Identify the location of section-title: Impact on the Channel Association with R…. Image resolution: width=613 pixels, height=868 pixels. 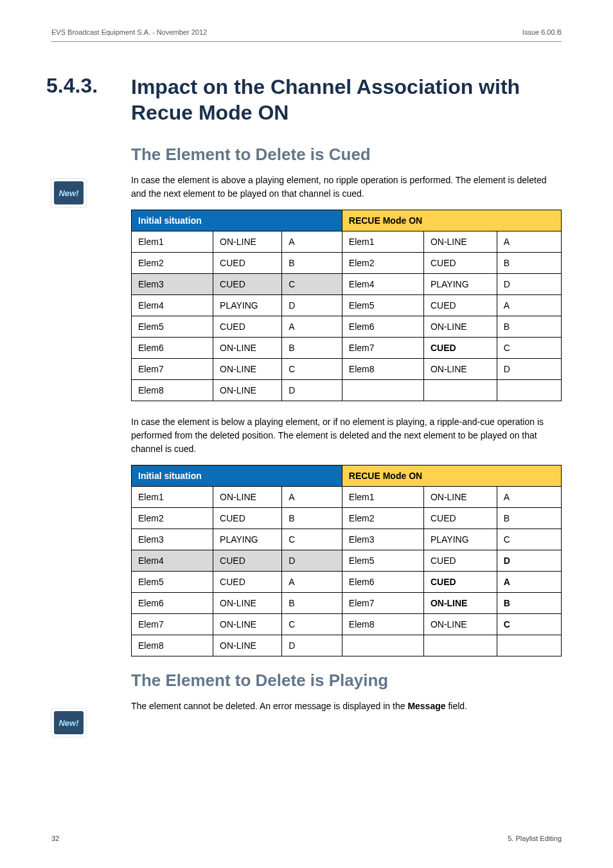
(346, 100).